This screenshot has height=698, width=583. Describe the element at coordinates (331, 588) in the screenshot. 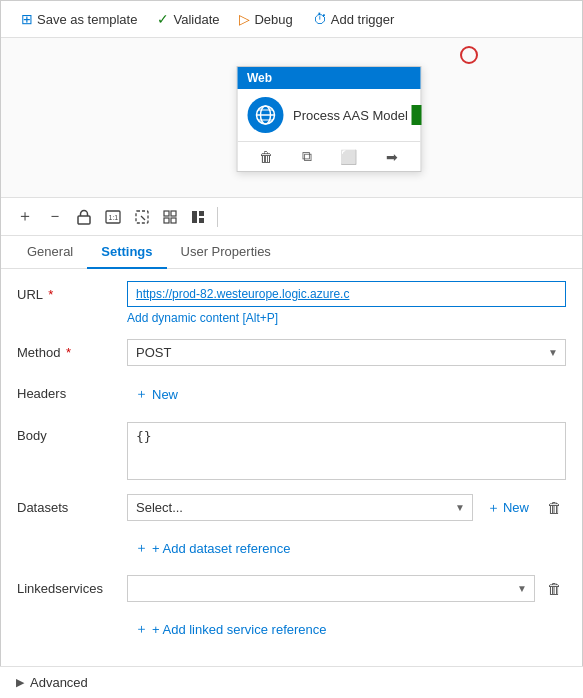

I see `linkedservices-select` at that location.